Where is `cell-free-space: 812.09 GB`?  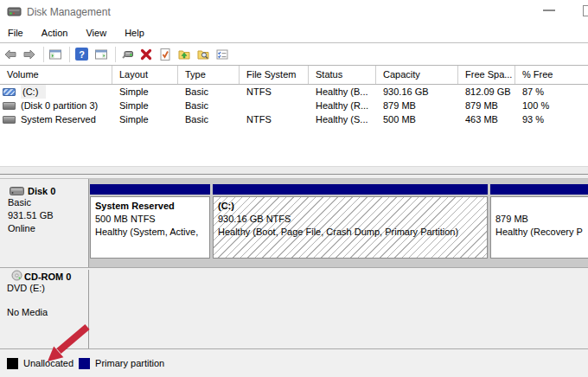 cell-free-space: 812.09 GB is located at coordinates (487, 92).